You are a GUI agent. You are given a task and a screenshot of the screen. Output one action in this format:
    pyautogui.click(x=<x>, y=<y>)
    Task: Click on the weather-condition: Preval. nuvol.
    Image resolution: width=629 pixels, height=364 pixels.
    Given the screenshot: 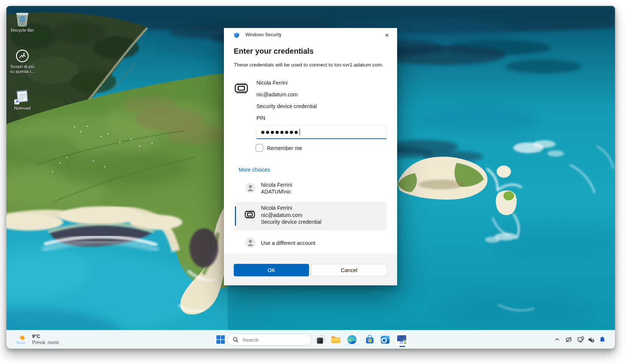 What is the action you would take?
    pyautogui.click(x=46, y=342)
    